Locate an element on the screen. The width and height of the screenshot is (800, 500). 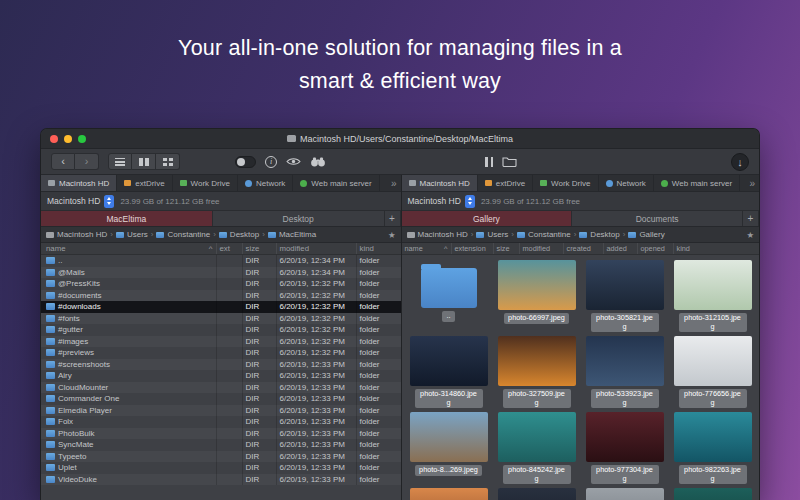
table-row: #imagesDIR6/20/19, 12:32 PMfolder is located at coordinates (221, 342).